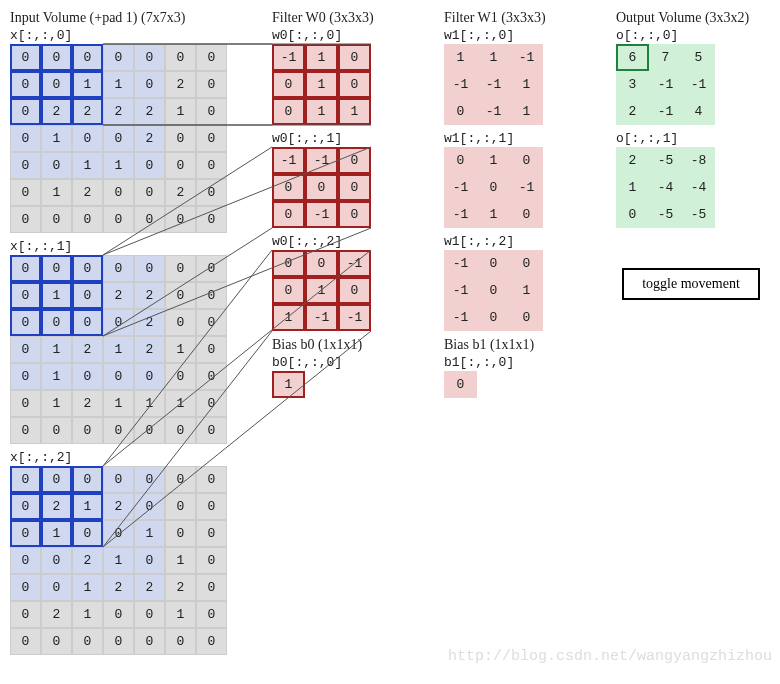 The width and height of the screenshot is (780, 684). I want to click on w10-label: w1[:,:,0], so click(519, 36).